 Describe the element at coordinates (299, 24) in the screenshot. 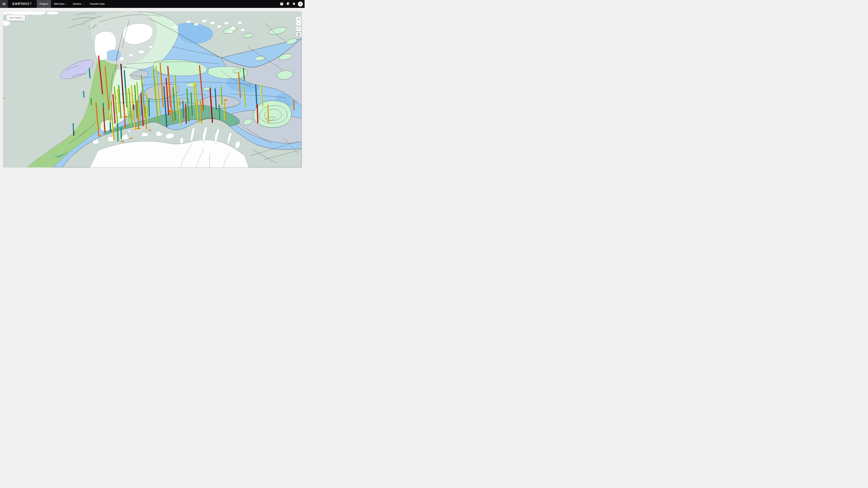

I see `zoom-out-button: −` at that location.